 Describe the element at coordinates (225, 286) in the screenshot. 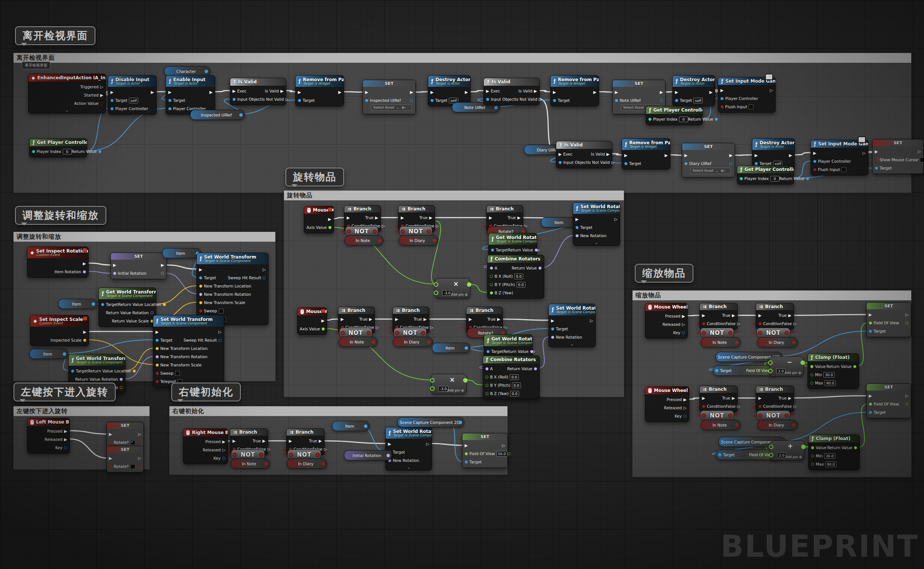

I see `pin: ●New Transform Location` at that location.